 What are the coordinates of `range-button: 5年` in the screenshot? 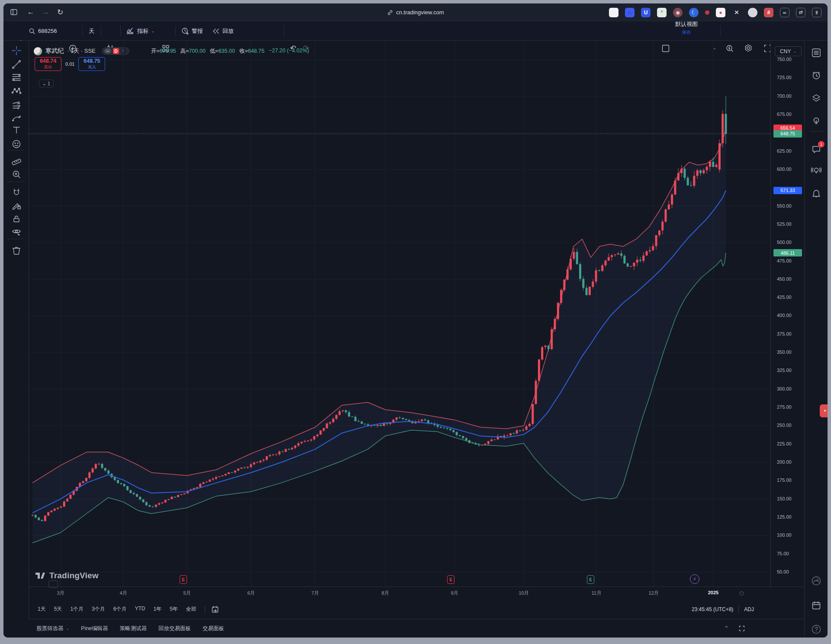 It's located at (174, 609).